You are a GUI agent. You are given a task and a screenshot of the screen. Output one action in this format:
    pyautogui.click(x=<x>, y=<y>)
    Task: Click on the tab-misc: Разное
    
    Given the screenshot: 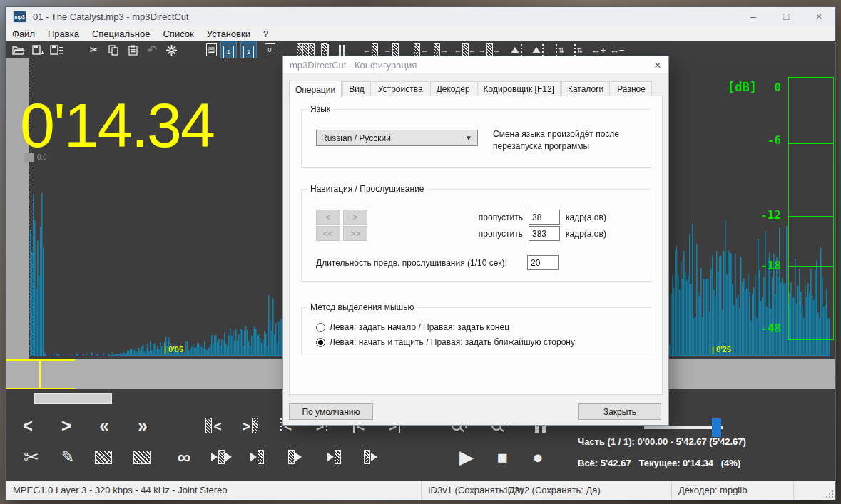 What is the action you would take?
    pyautogui.click(x=631, y=89)
    